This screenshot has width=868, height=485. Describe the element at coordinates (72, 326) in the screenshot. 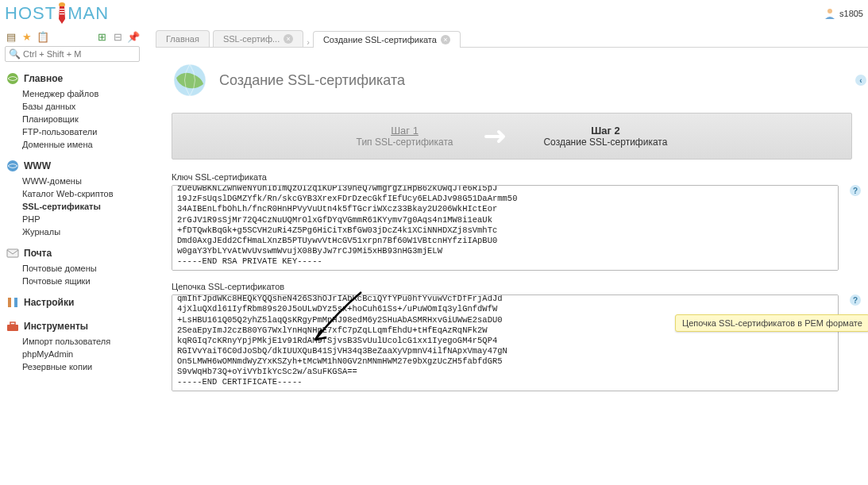

I see `side-heading-tools: Инструменты` at that location.